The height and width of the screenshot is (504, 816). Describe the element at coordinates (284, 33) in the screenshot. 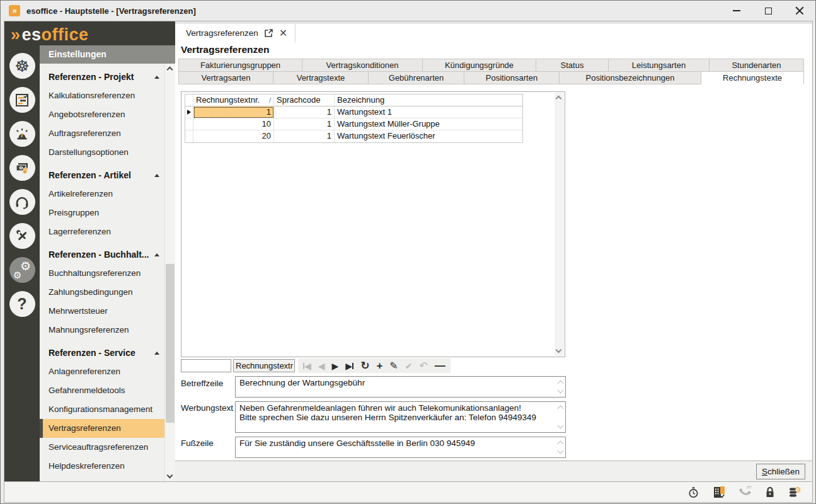

I see `document-tab-close-icon: ✕` at that location.